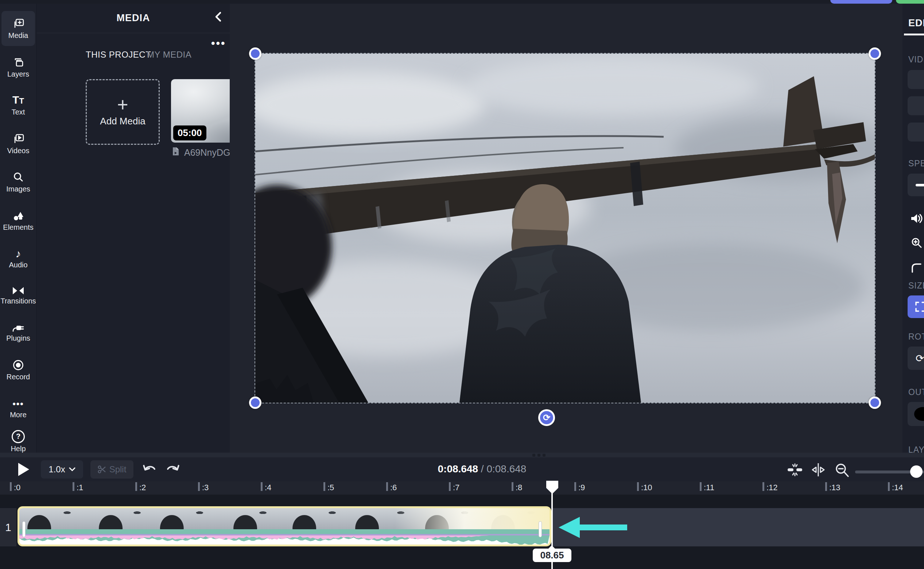 This screenshot has width=924, height=569. What do you see at coordinates (18, 437) in the screenshot?
I see `help-icon: ?` at bounding box center [18, 437].